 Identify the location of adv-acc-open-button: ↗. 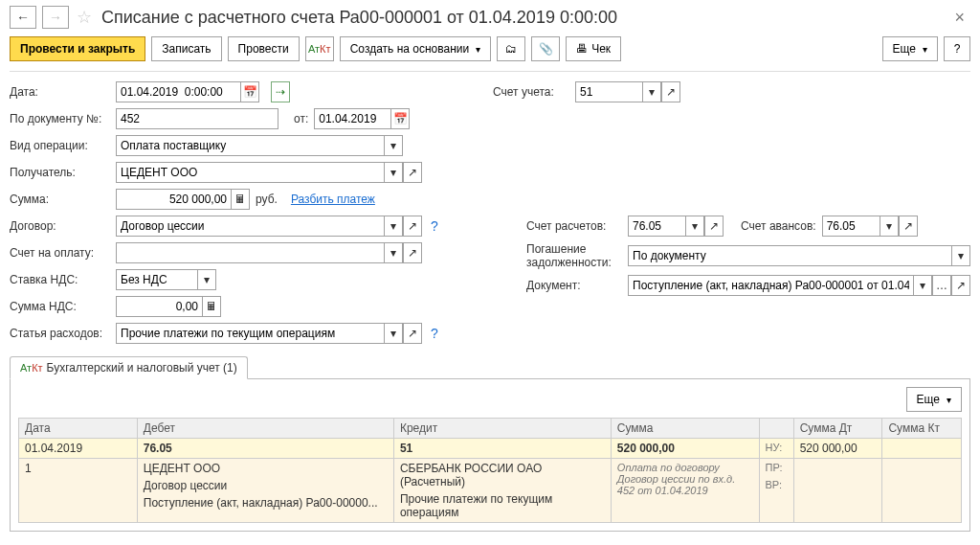
(908, 226).